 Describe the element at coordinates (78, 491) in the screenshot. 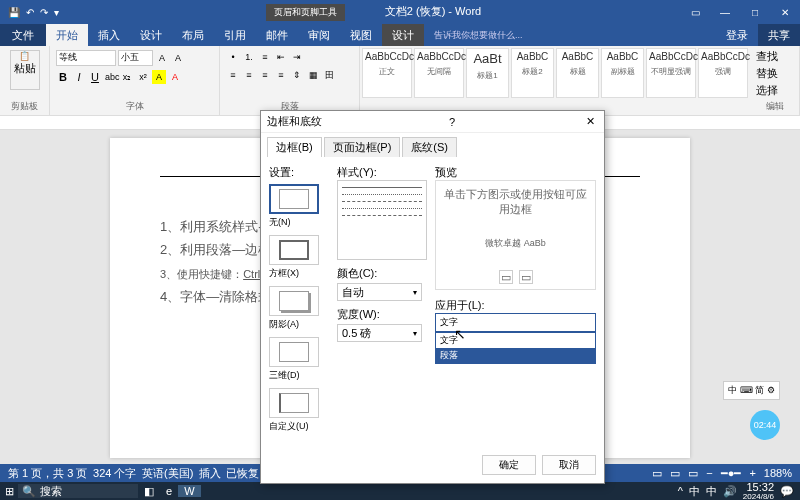

I see `taskbar-search: 🔍 搜索` at that location.